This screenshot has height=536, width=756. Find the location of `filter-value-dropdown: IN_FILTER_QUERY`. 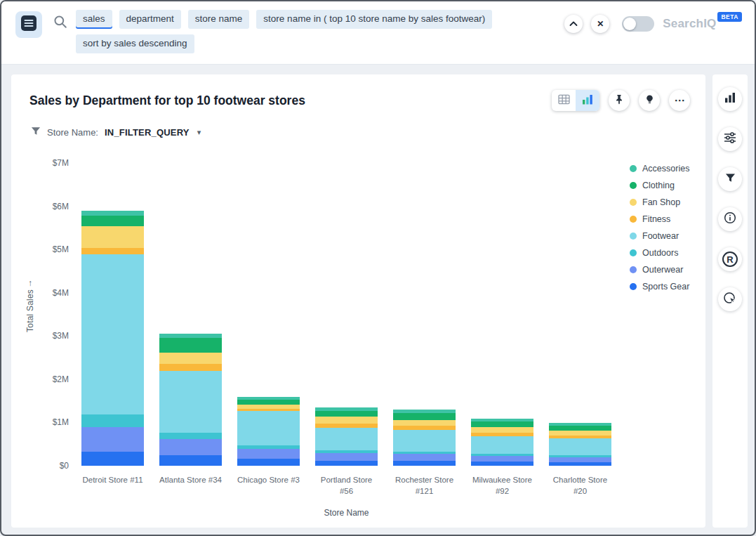

filter-value-dropdown: IN_FILTER_QUERY is located at coordinates (147, 132).